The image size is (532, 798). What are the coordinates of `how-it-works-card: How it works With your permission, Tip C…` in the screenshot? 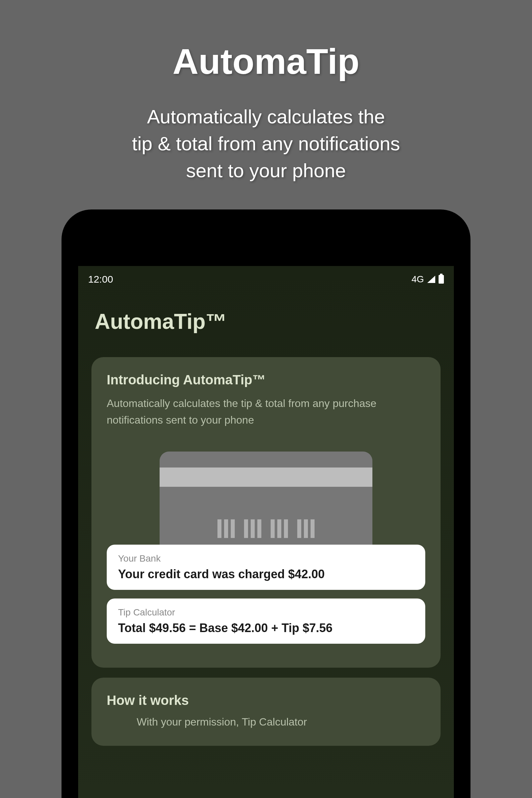 It's located at (266, 712).